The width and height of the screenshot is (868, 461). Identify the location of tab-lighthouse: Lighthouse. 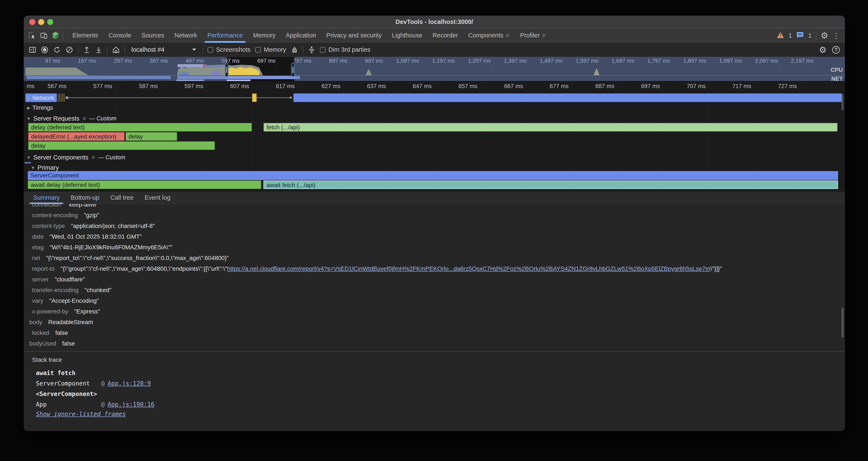
(407, 36).